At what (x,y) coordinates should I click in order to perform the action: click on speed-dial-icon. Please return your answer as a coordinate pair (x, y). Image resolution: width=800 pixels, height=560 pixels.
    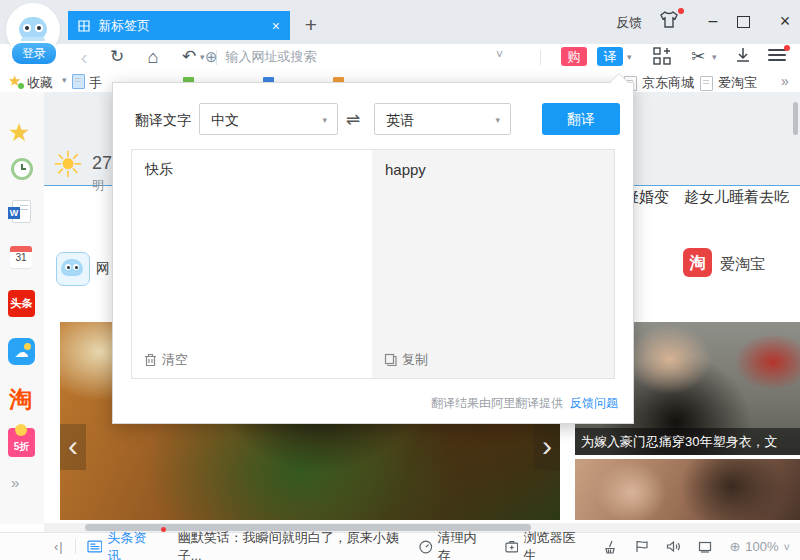
    Looking at the image, I should click on (426, 547).